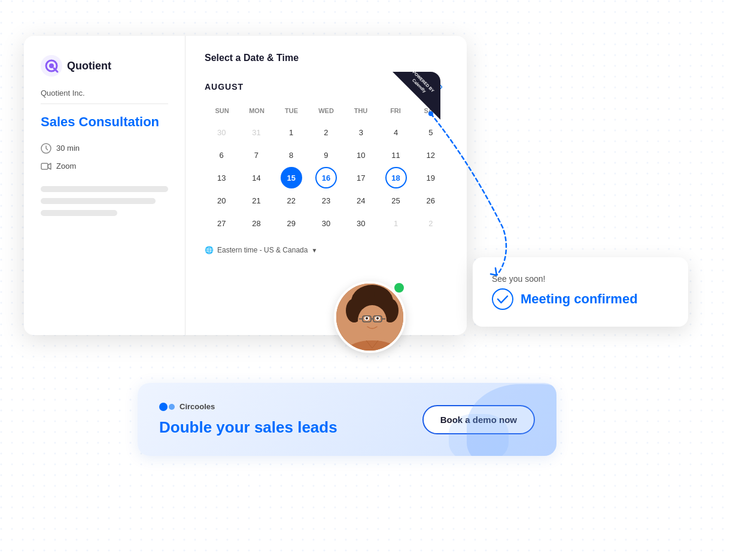 This screenshot has width=730, height=560. Describe the element at coordinates (326, 111) in the screenshot. I see `calendar-header: SUN MON TUE WED THU FRI SAT` at that location.